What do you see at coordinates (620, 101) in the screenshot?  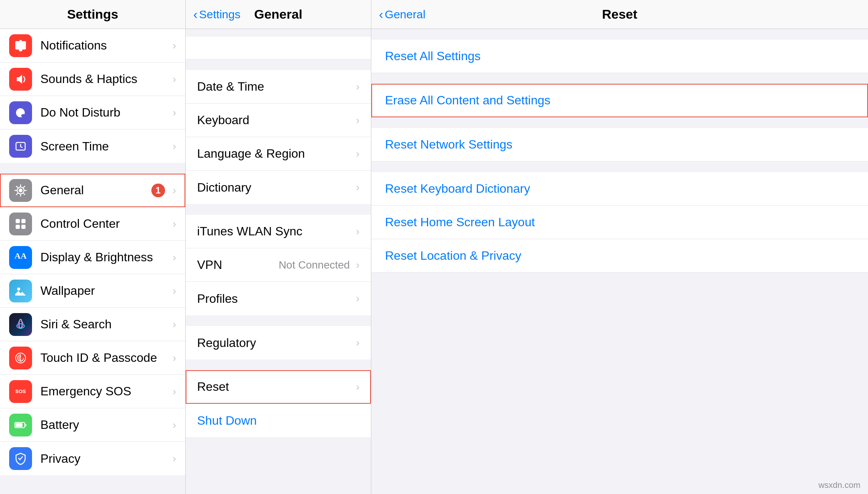 I see `erase-all-label: Erase All Content and Settings` at bounding box center [620, 101].